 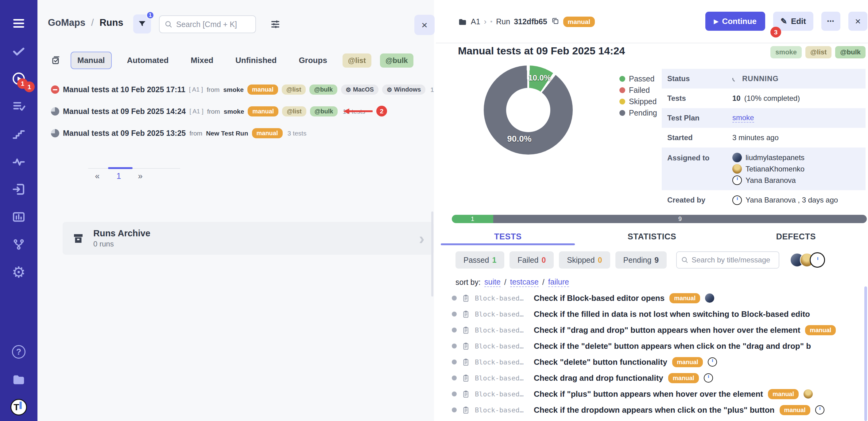 What do you see at coordinates (313, 60) in the screenshot?
I see `run-type-tab: Groups` at bounding box center [313, 60].